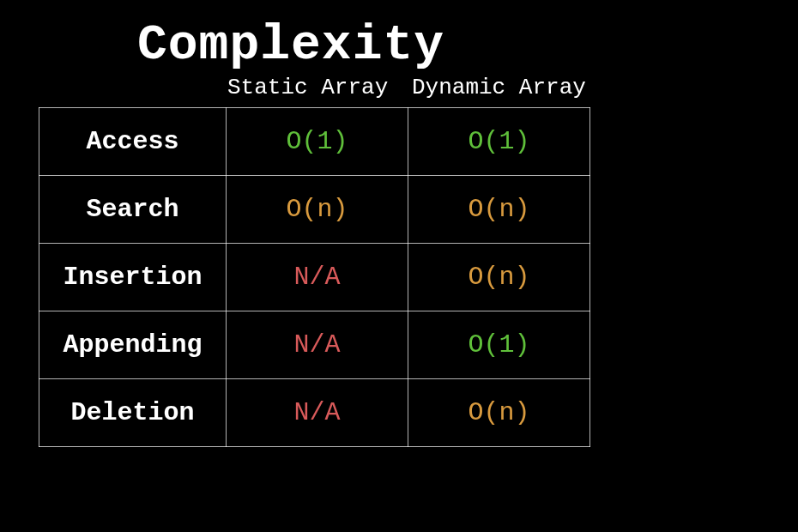 The height and width of the screenshot is (532, 798). I want to click on table-row: Access O(1) O(1), so click(315, 142).